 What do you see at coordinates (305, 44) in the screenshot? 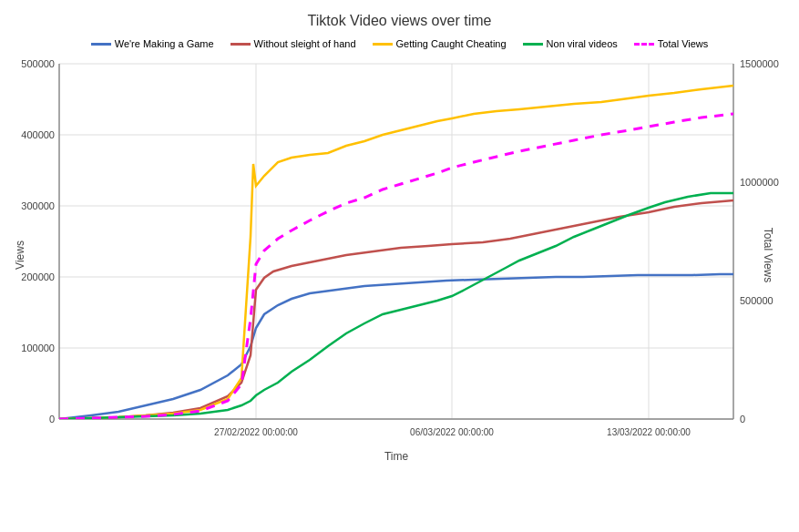
I see `legend-label-sleight: Without sleight of hand` at bounding box center [305, 44].